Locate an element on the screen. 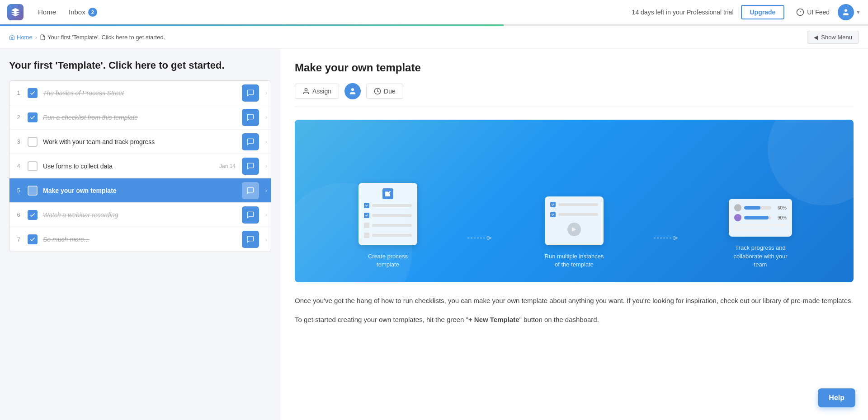 Image resolution: width=868 pixels, height=420 pixels. user-menu-chevron: ▼ is located at coordinates (858, 12).